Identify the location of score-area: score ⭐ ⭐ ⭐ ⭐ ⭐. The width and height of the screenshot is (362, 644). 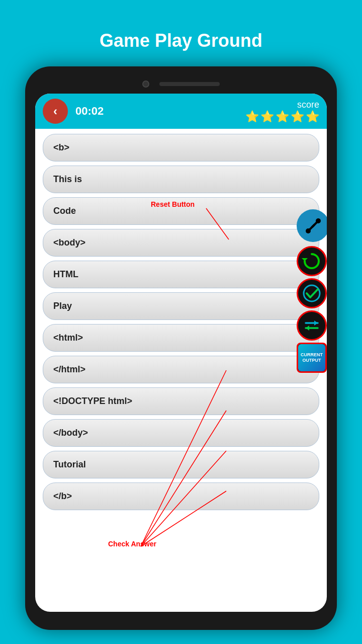
(283, 112).